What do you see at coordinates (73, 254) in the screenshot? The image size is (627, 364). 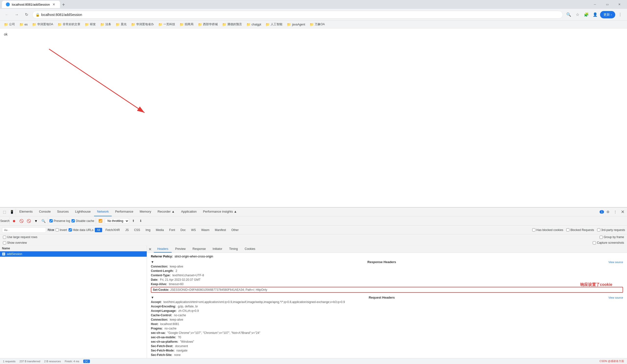 I see `request-item-addsession: D addSession` at bounding box center [73, 254].